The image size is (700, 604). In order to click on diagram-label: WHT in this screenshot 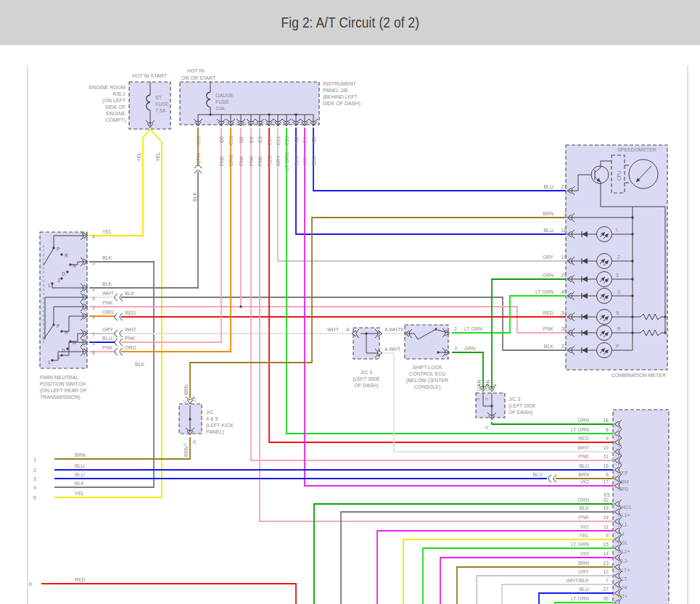, I will do `click(334, 329)`.